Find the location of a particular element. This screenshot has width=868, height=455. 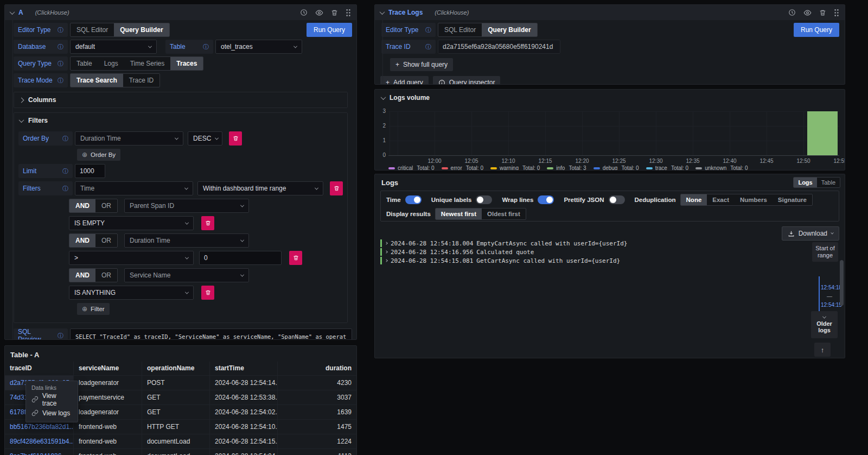

collapse-chevron-icon is located at coordinates (12, 12).